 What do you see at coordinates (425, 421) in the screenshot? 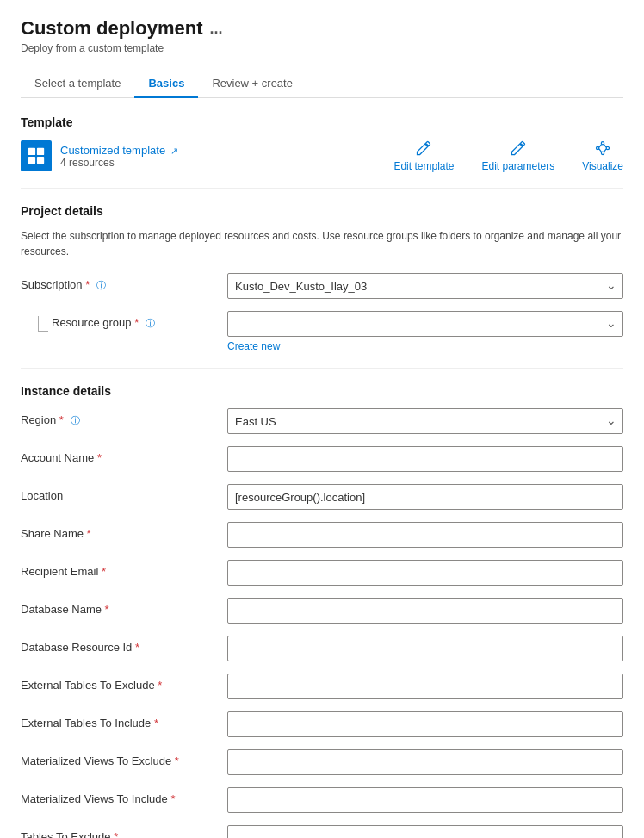
I see `region-select-wrapper: East US` at bounding box center [425, 421].